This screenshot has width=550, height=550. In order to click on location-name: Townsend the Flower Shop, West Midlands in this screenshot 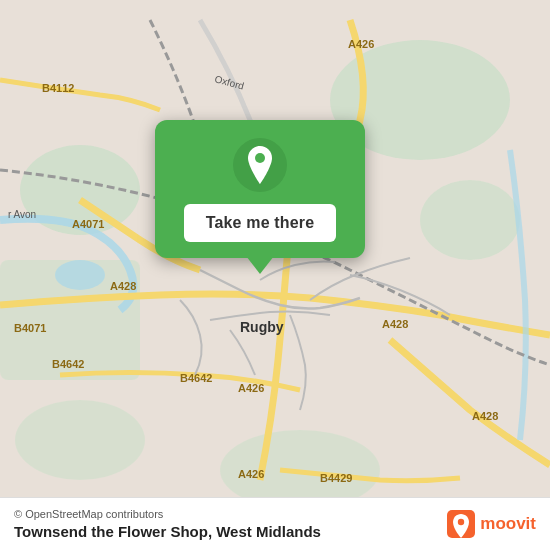, I will do `click(168, 532)`.